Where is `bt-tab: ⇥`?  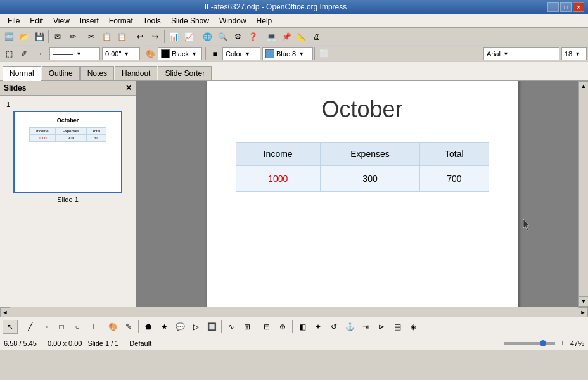 bt-tab: ⇥ is located at coordinates (366, 327).